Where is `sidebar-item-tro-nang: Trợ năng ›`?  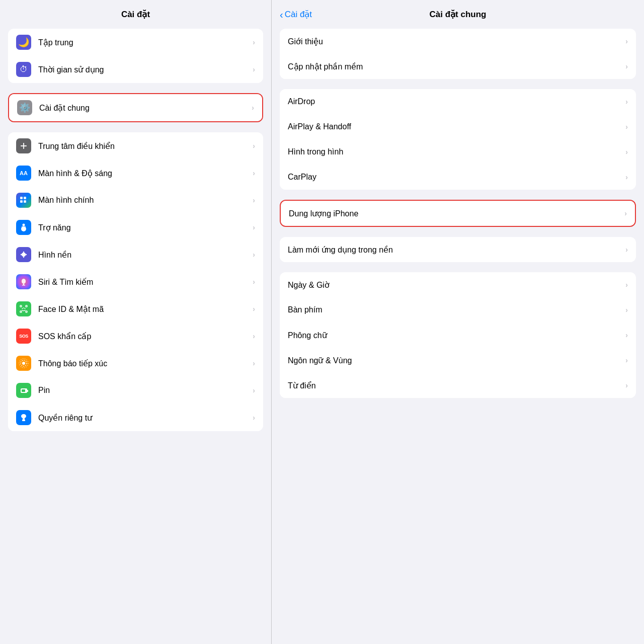 sidebar-item-tro-nang: Trợ năng › is located at coordinates (136, 227).